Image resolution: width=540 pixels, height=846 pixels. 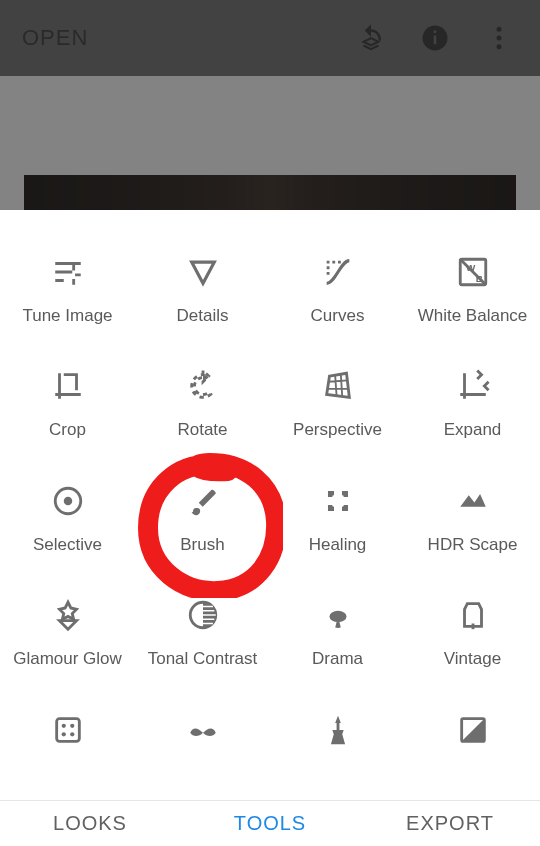 What do you see at coordinates (68, 730) in the screenshot?
I see `film-icon` at bounding box center [68, 730].